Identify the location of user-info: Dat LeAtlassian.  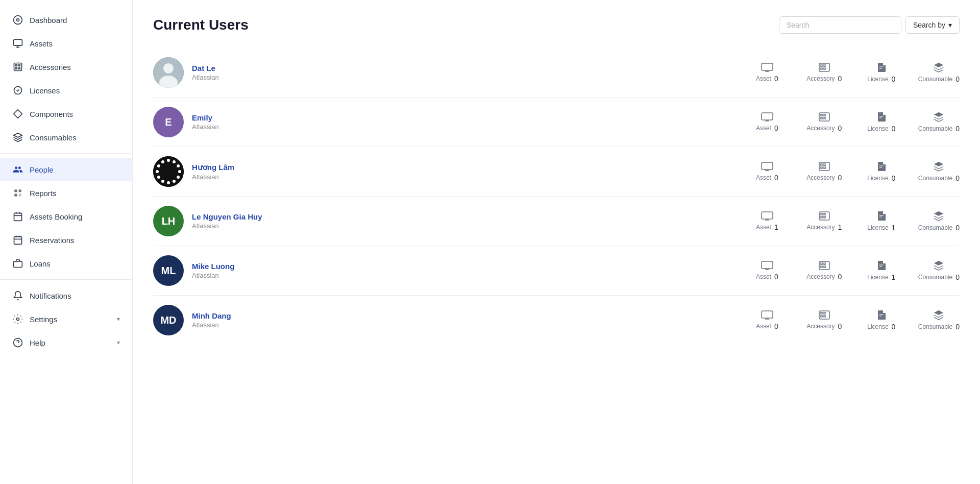
(318, 72).